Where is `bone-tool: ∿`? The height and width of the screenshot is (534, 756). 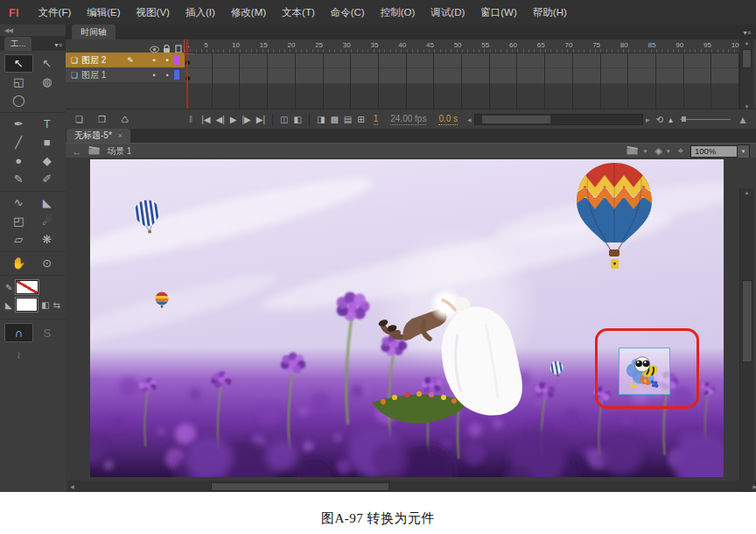
bone-tool: ∿ is located at coordinates (19, 203).